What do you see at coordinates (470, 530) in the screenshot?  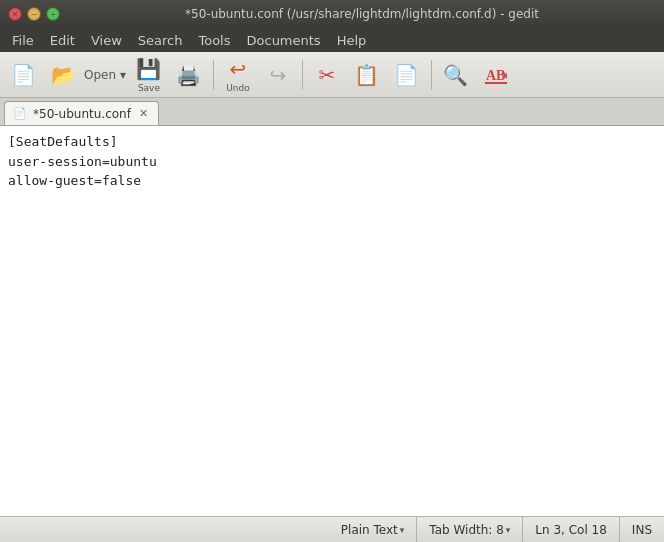 I see `tabwidth-dropdown: Tab Width: 8 ▾` at bounding box center [470, 530].